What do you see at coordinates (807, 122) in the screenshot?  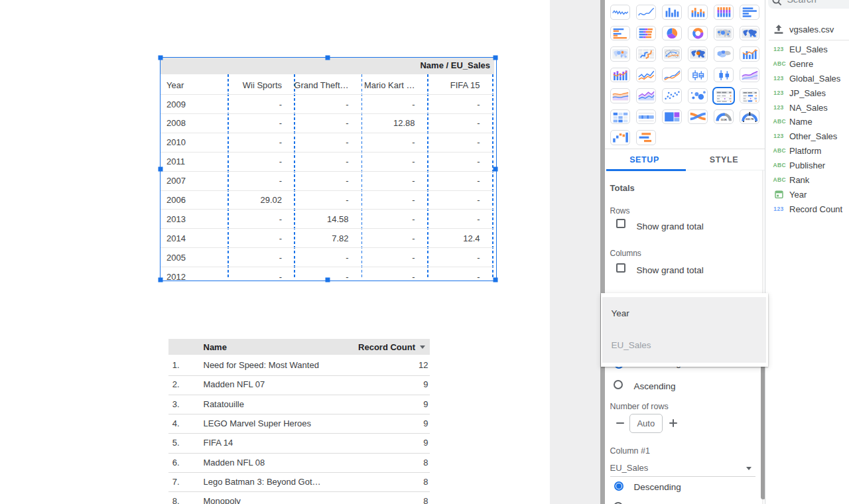 I see `field-item: ABC Name` at bounding box center [807, 122].